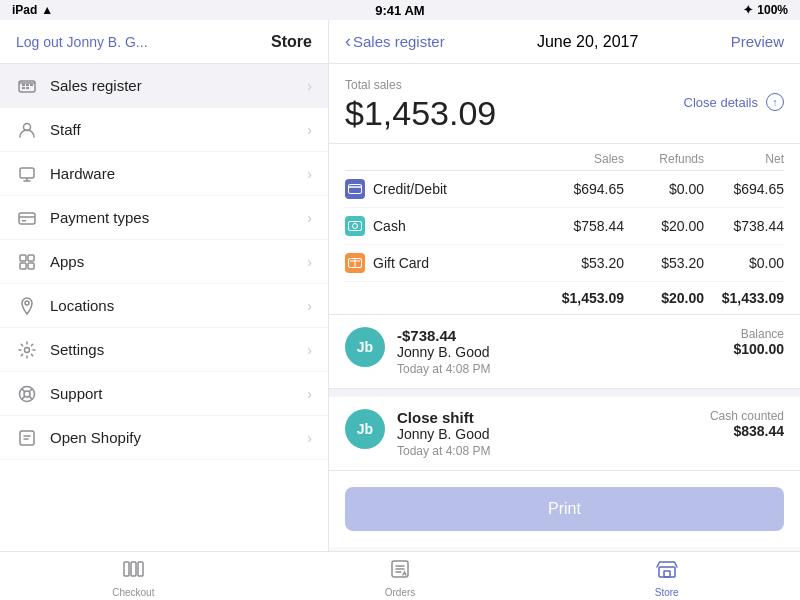  I want to click on total-sales-section: Total sales $1,453.09 Close details ↑, so click(564, 104).